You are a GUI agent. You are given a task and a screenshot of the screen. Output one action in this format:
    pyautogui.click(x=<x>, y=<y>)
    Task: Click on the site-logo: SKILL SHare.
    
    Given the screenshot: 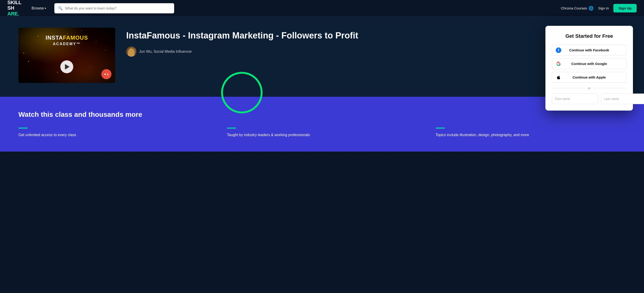 What is the action you would take?
    pyautogui.click(x=14, y=8)
    